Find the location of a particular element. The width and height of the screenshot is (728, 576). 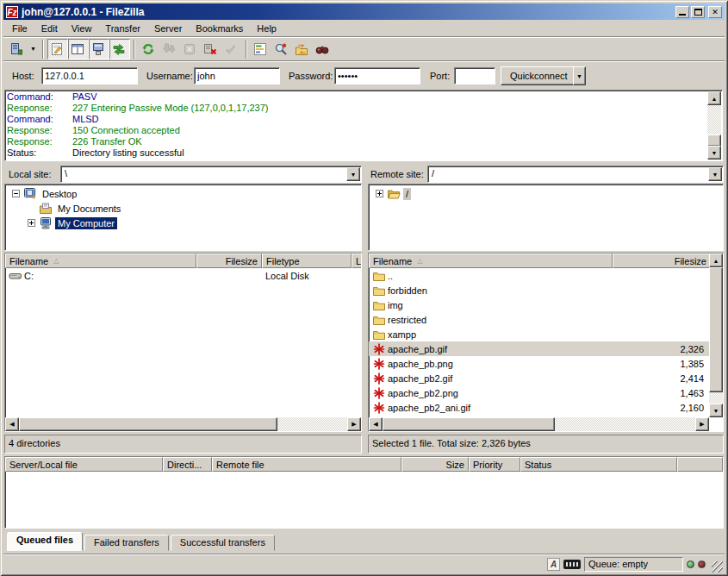

file-row-apache-pb2-png: apache_pb2.png1,463 is located at coordinates (539, 393).